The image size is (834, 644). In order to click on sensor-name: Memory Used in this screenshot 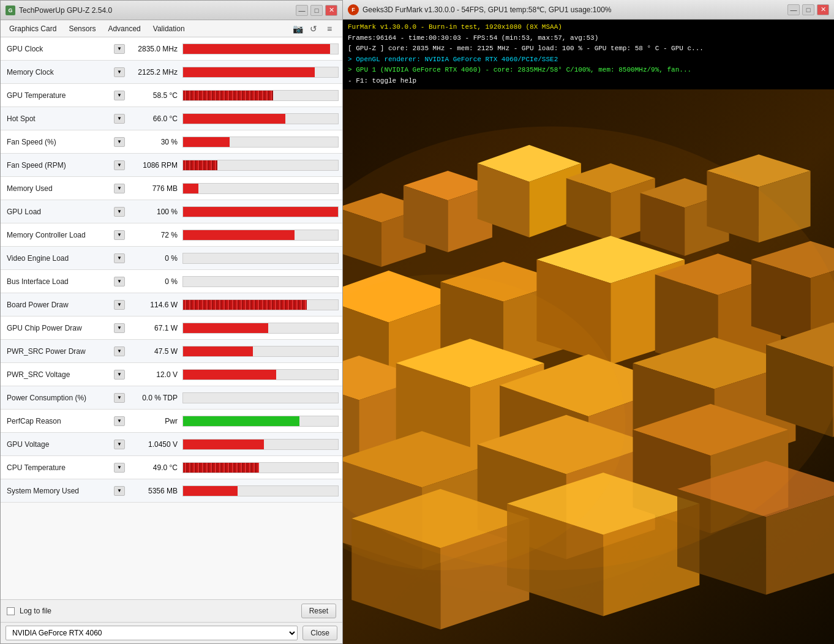, I will do `click(58, 189)`.